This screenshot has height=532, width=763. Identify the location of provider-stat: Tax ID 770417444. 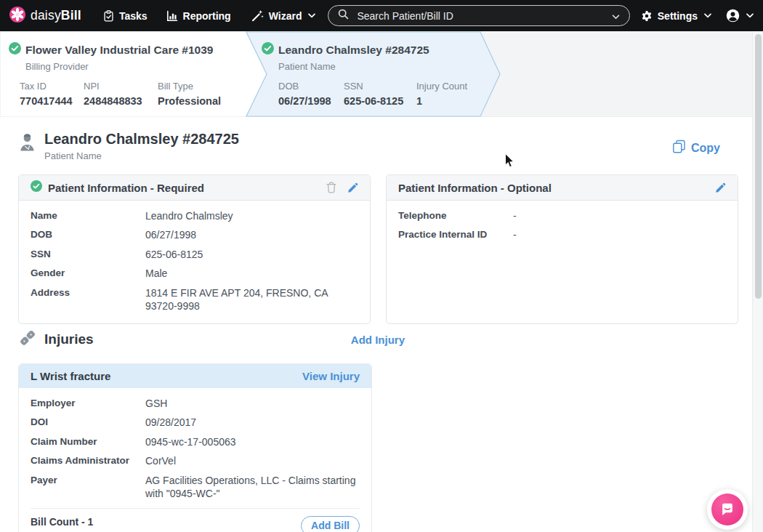
(52, 94).